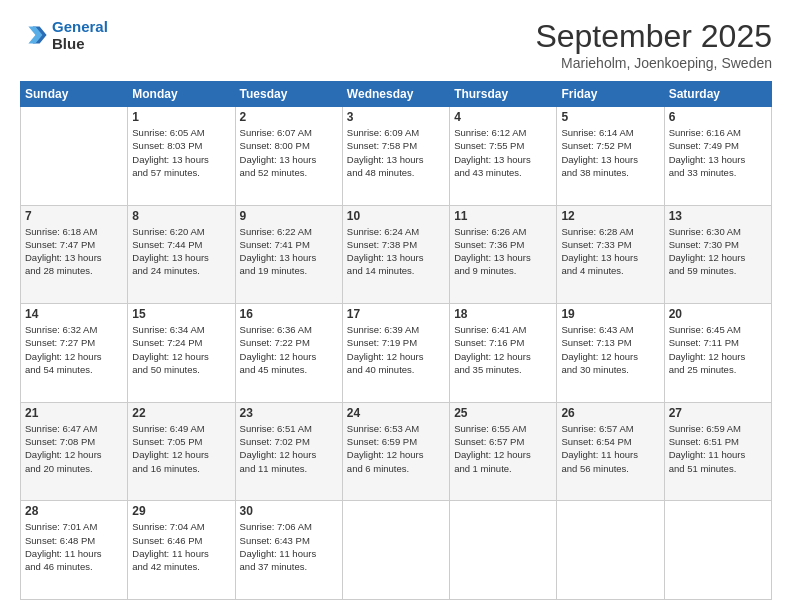  Describe the element at coordinates (181, 546) in the screenshot. I see `day-info: Sunrise: 7:04 AM Sunset: 6:46 PM Dayligh…` at that location.